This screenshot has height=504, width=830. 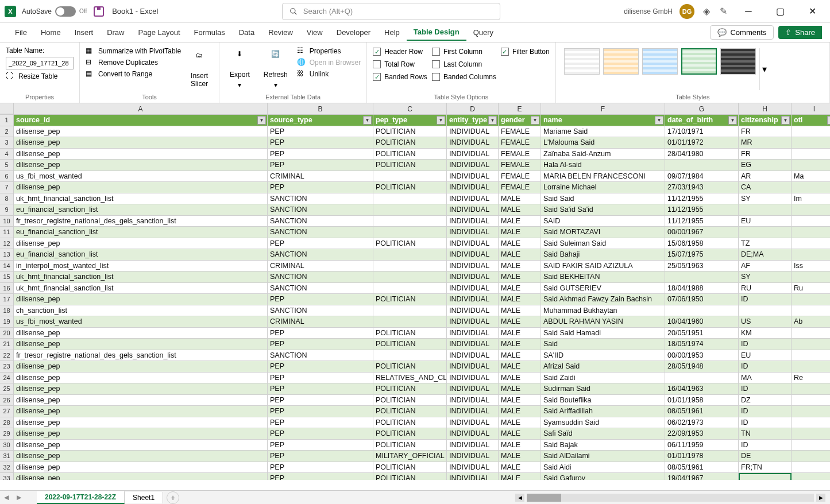 What do you see at coordinates (702, 132) in the screenshot?
I see `cell: 17/10/1971` at bounding box center [702, 132].